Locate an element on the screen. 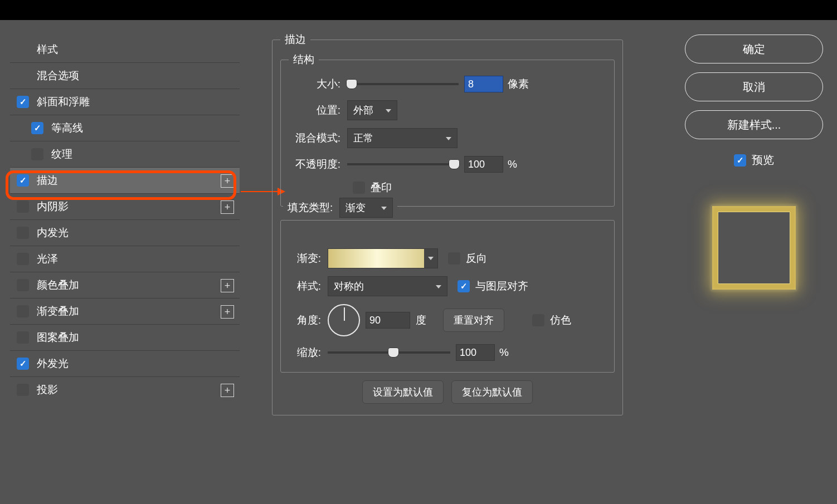  satin-label: 光泽 is located at coordinates (47, 259).